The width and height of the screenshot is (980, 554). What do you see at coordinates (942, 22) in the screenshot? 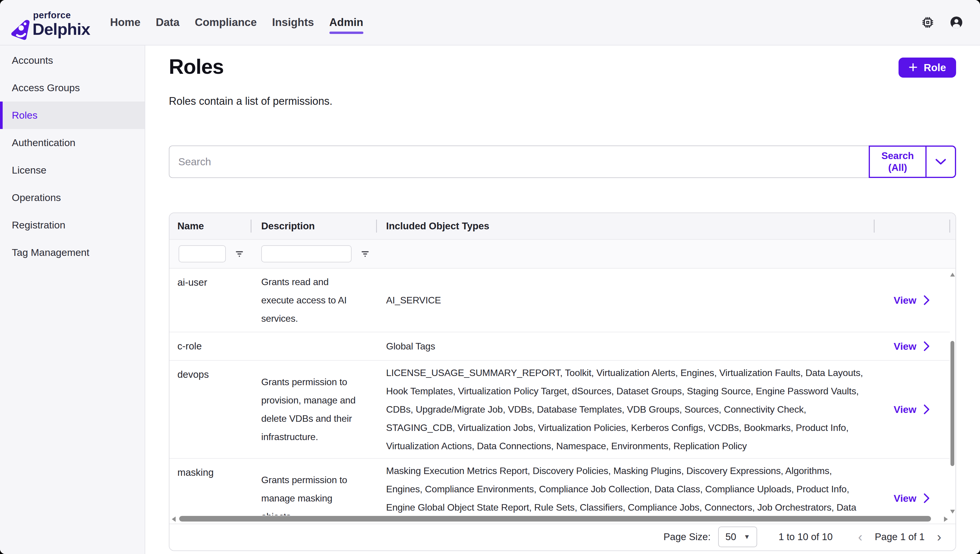
I see `topbar-icons` at bounding box center [942, 22].